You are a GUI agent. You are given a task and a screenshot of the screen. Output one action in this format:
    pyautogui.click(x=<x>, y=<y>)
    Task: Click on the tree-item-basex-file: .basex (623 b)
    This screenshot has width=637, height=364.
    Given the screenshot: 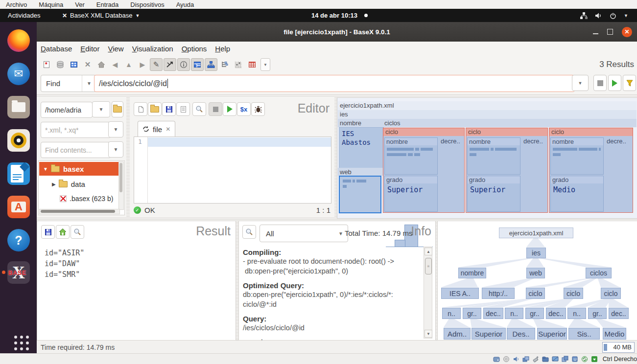 What is the action you would take?
    pyautogui.click(x=79, y=199)
    